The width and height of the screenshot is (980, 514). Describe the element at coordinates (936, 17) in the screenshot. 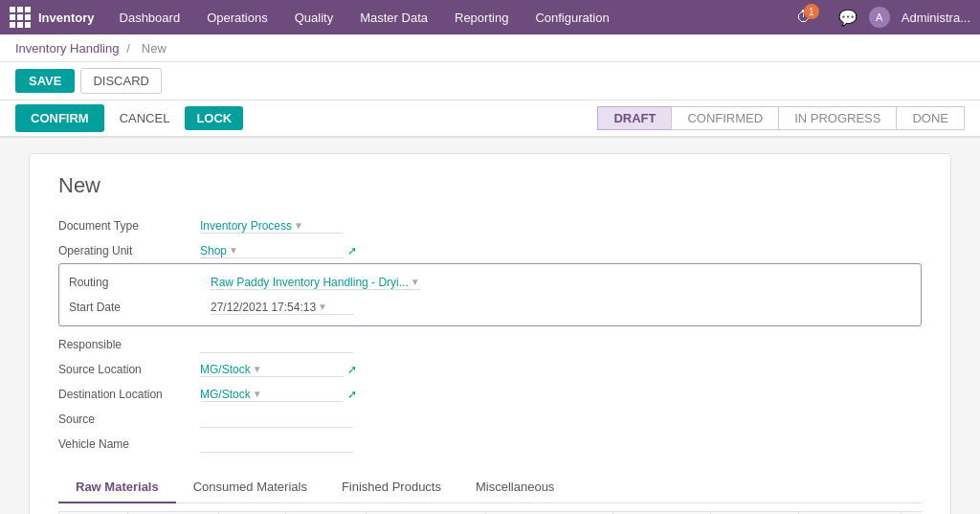

I see `user-name: Administra...` at that location.